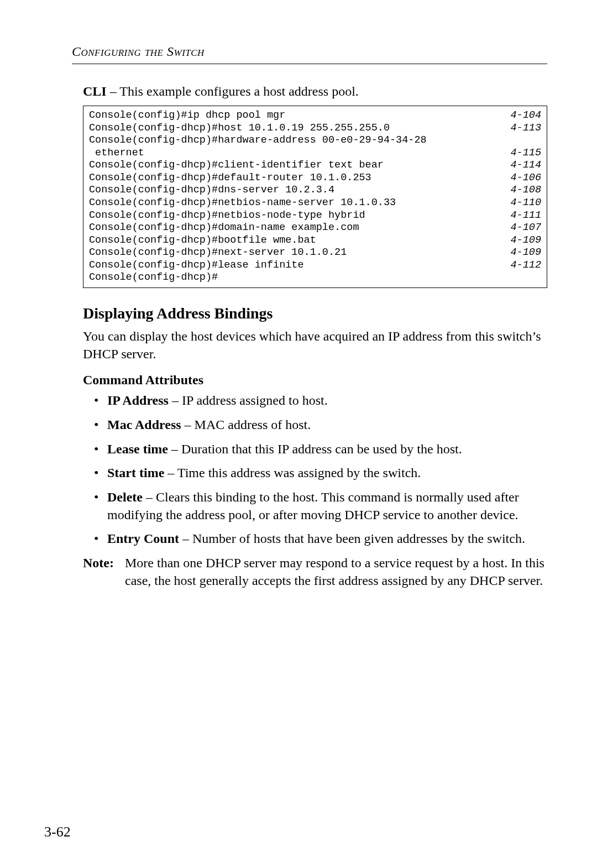 Image resolution: width=597 pixels, height=868 pixels. What do you see at coordinates (315, 116) in the screenshot?
I see `cli-line: Console(config)#ip dhcp pool mgr4-104` at bounding box center [315, 116].